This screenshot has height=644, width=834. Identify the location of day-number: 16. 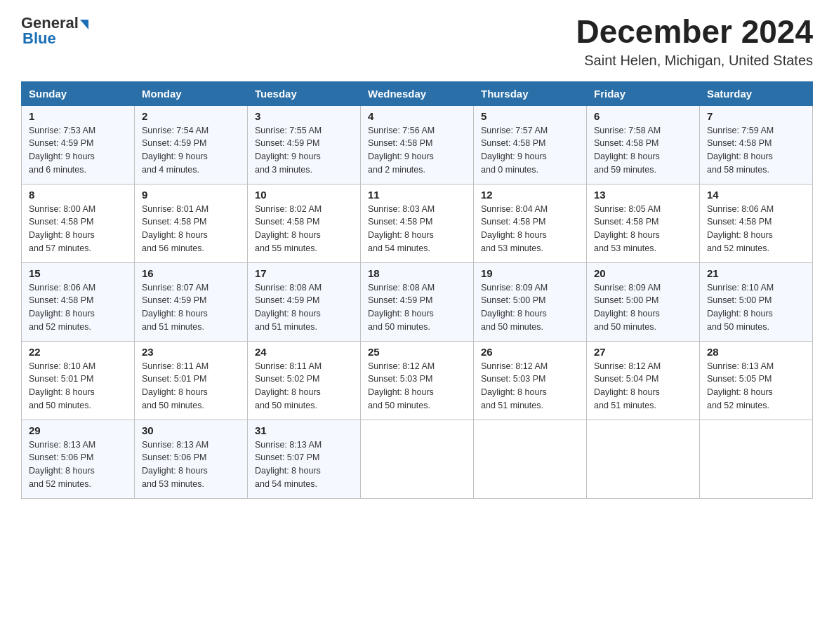
(191, 274).